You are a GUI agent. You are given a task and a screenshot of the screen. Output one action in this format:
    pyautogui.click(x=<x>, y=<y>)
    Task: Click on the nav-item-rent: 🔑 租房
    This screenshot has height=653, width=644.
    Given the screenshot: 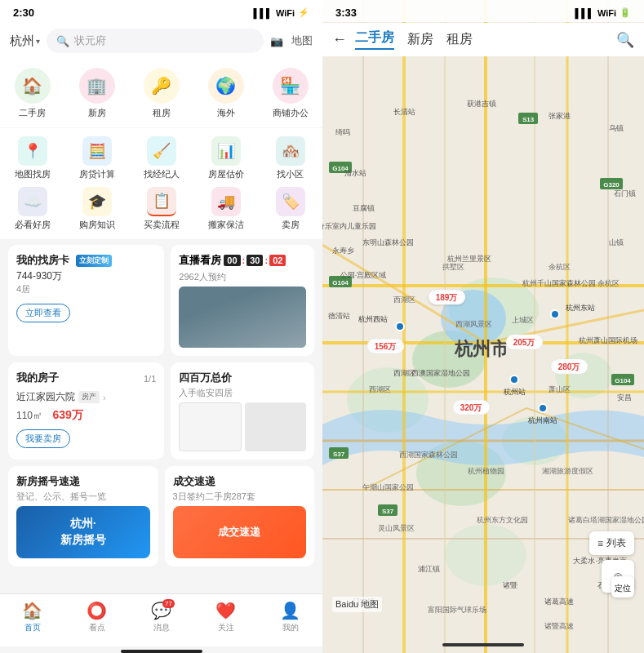 What is the action you would take?
    pyautogui.click(x=162, y=93)
    